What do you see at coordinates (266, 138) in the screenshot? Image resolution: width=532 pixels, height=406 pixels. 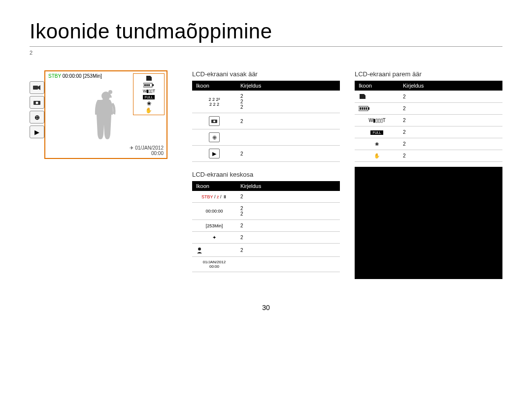 I see `table-row: ⊕` at bounding box center [266, 138].